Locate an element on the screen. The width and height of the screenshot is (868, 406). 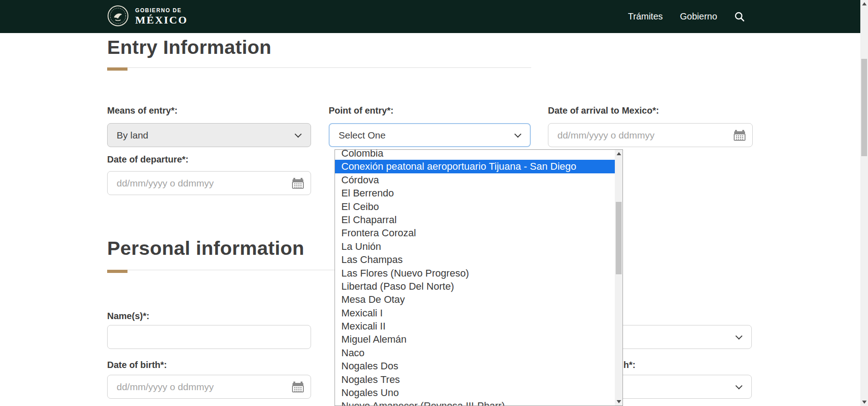
means-of-entry-value: By land is located at coordinates (132, 135).